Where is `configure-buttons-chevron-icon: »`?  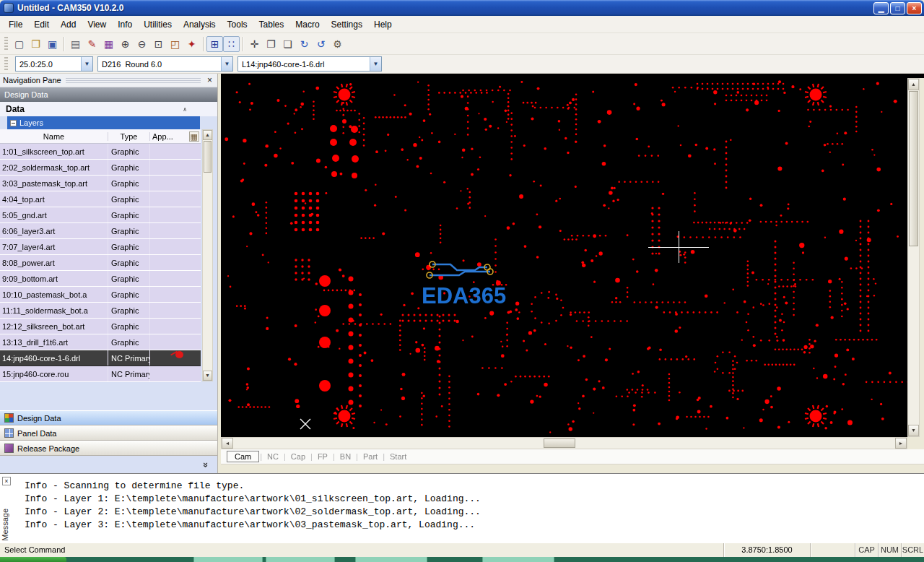 configure-buttons-chevron-icon: » is located at coordinates (206, 464).